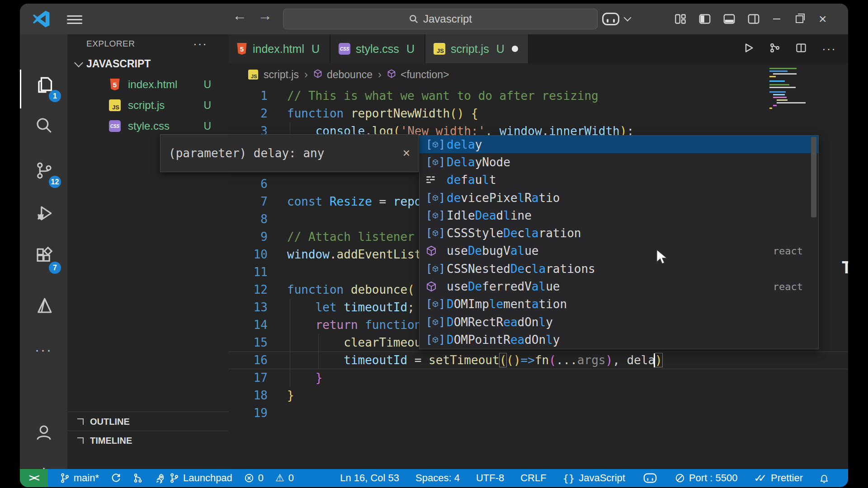  What do you see at coordinates (788, 286) in the screenshot?
I see `suggest-detail: react` at bounding box center [788, 286].